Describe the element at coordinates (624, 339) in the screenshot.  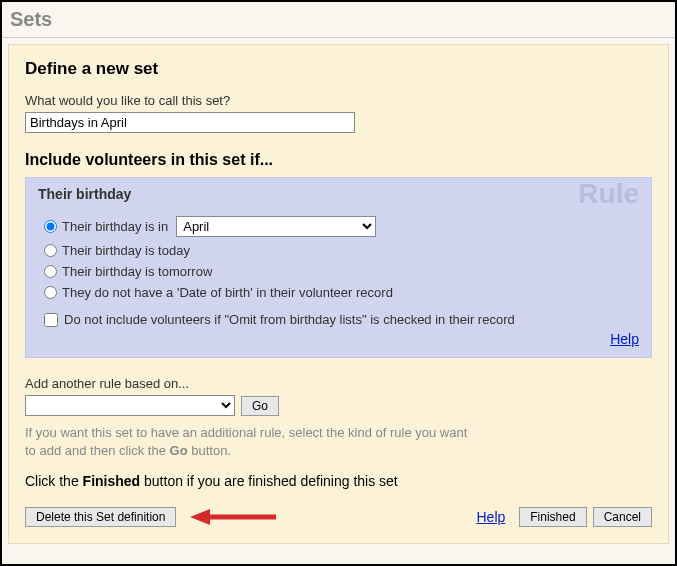
I see `rule-help-link: Help` at that location.